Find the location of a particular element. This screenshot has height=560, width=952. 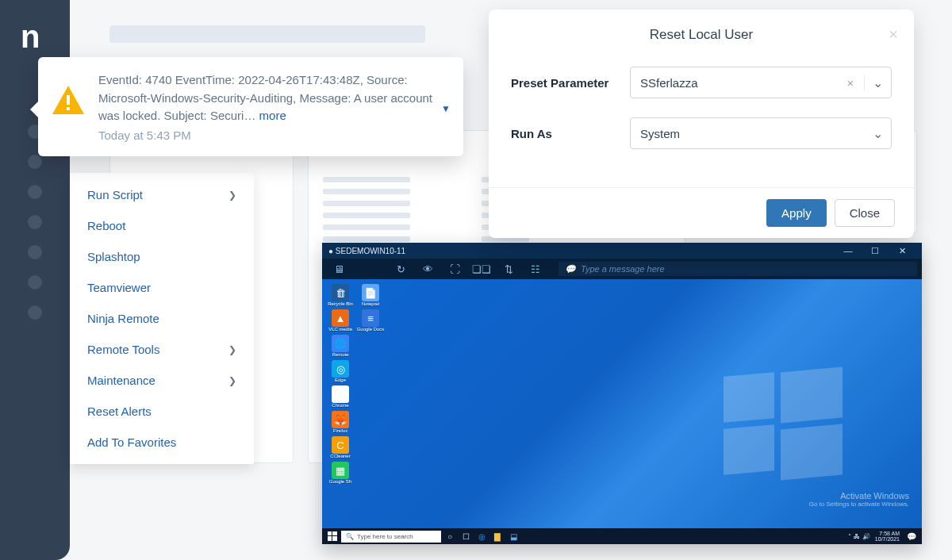

context-menu-item: Splashtop is located at coordinates (162, 257).